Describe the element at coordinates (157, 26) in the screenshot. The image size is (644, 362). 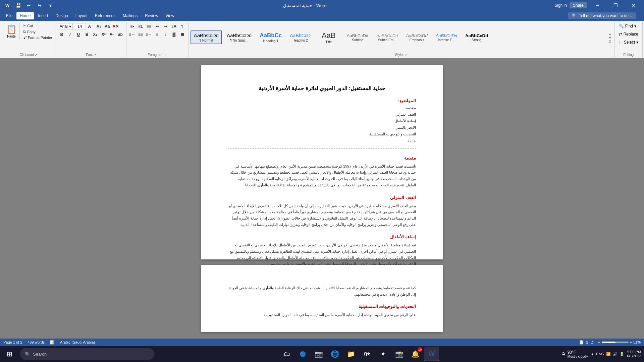
I see `decrease-indent-btn: ⇤` at that location.